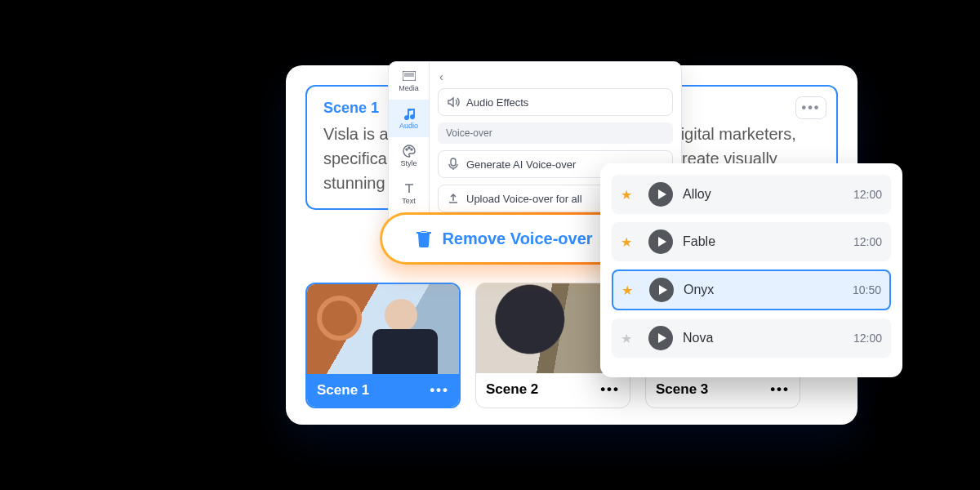  What do you see at coordinates (453, 164) in the screenshot?
I see `mic-icon` at bounding box center [453, 164].